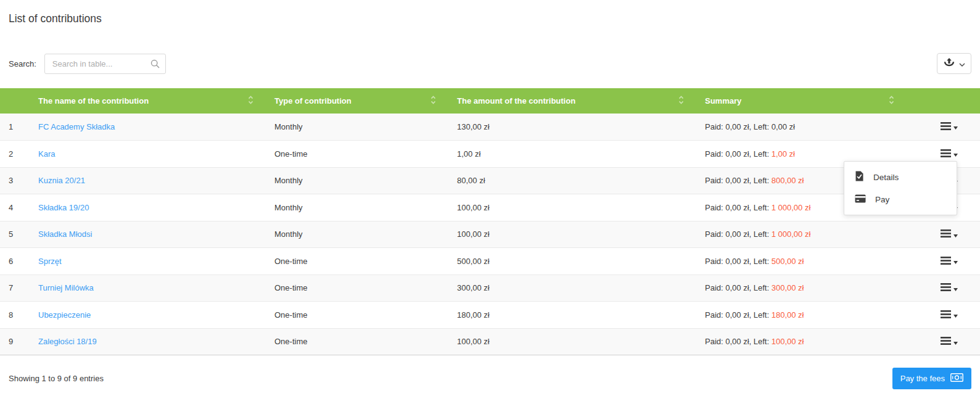 This screenshot has height=409, width=980. Describe the element at coordinates (65, 234) in the screenshot. I see `contribution-name-link: Składka Młodsi` at that location.